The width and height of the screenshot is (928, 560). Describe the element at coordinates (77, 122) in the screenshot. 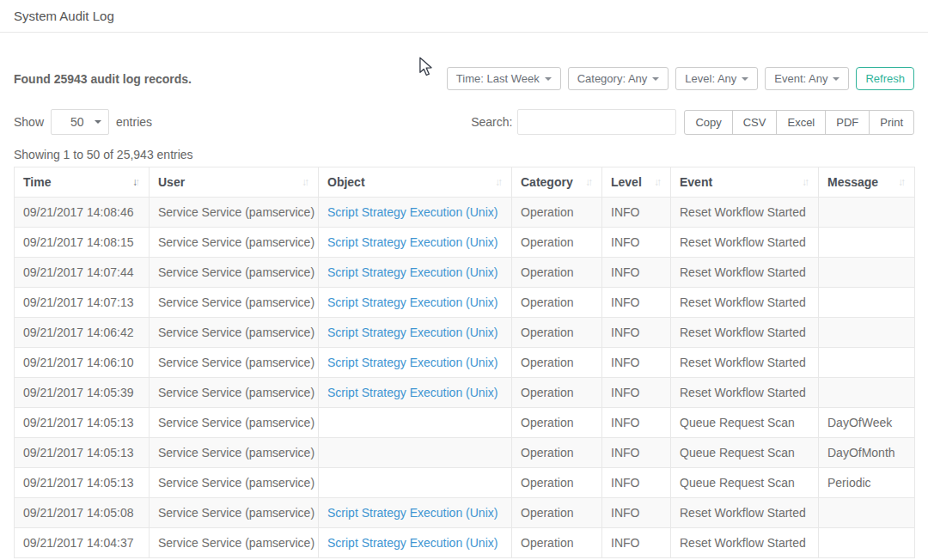

I see `page-length-value: 50` at that location.